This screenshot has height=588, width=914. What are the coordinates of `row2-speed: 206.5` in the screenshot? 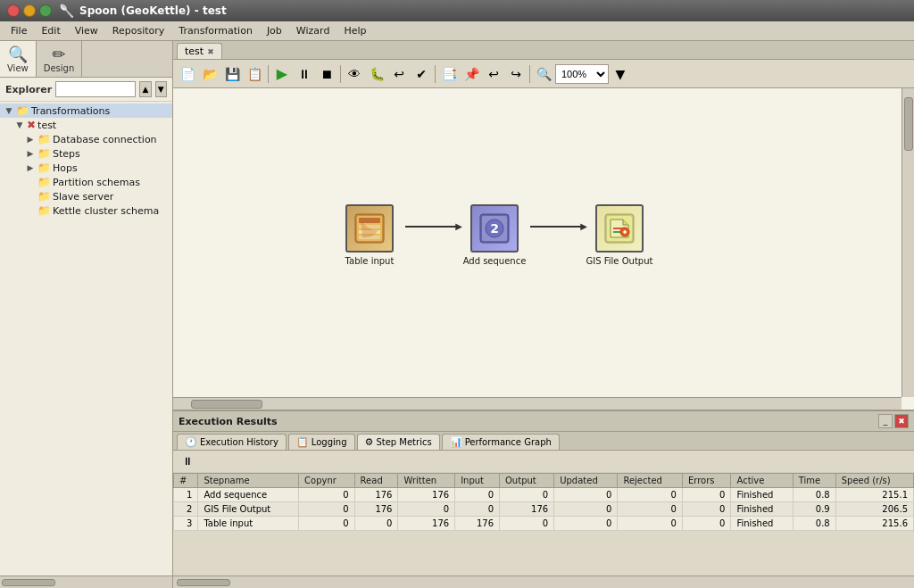 It's located at (875, 509).